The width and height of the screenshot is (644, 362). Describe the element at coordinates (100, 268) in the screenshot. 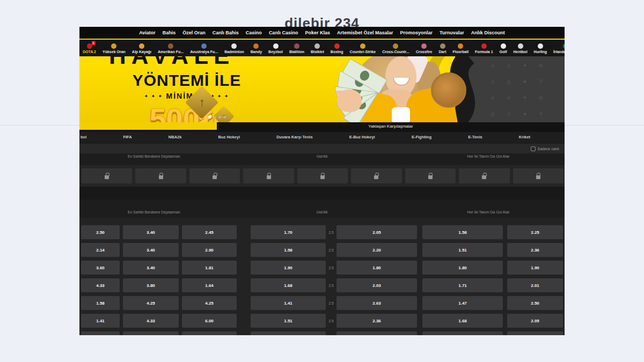

I see `odds-cell: 3.60` at that location.